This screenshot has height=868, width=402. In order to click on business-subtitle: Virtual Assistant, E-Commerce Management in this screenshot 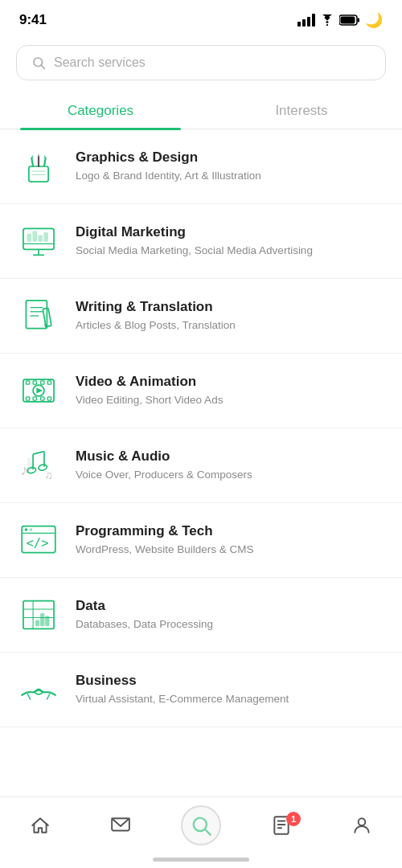, I will do `click(231, 699)`.